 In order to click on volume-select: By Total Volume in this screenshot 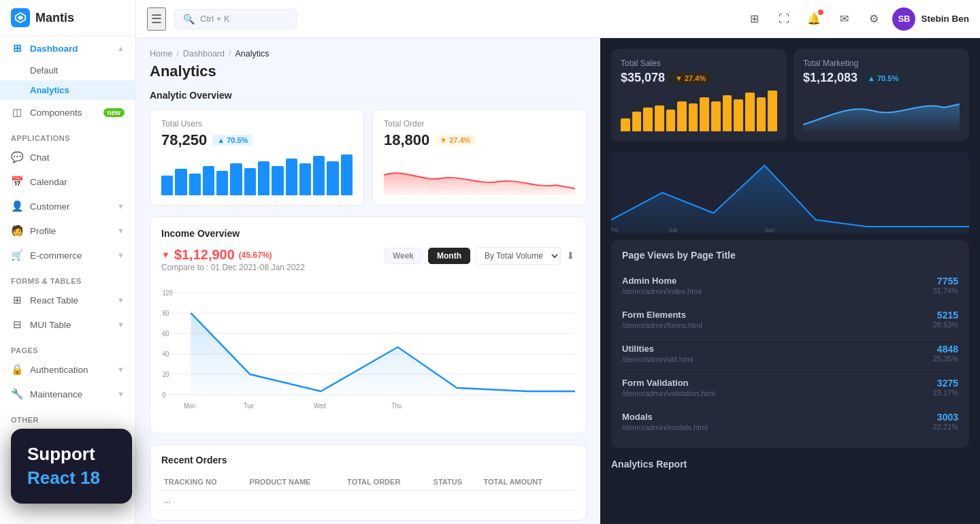, I will do `click(519, 256)`.